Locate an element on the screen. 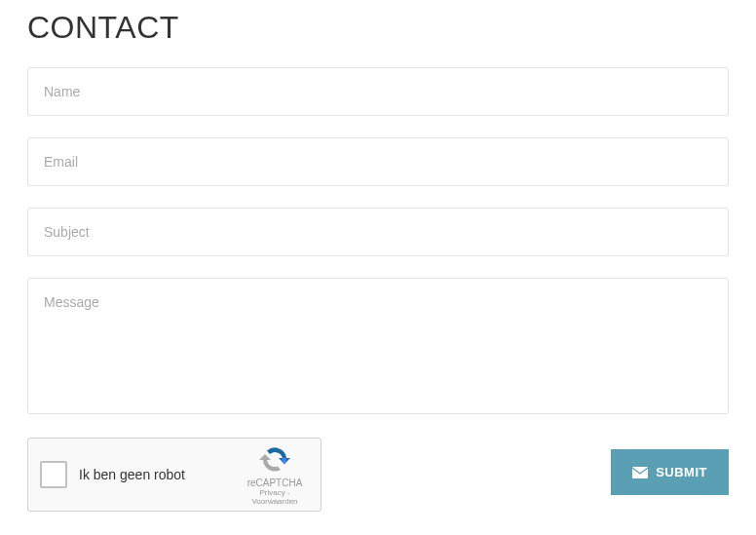 This screenshot has height=535, width=756. recaptcha-widget: Ik ben geen robot reCAPTCHA Privacy - Vo… is located at coordinates (174, 475).